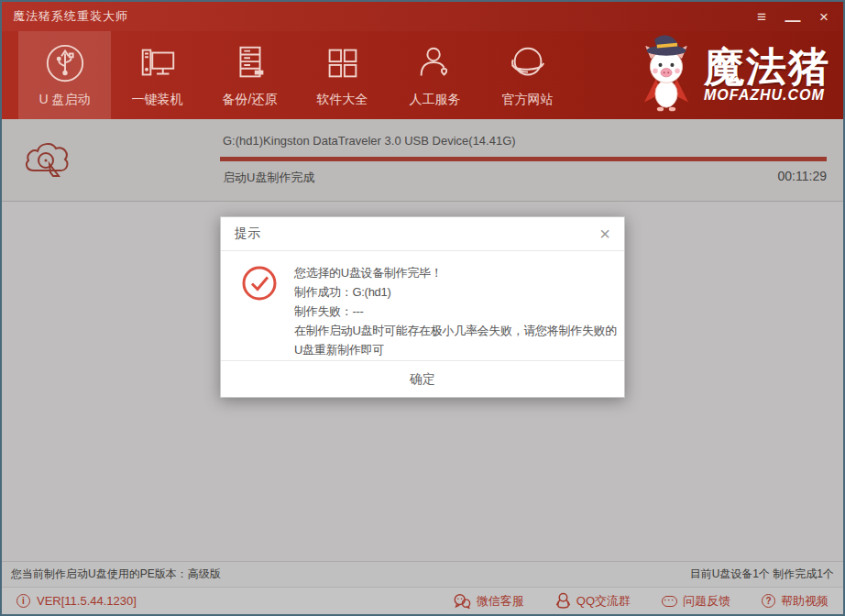 The height and width of the screenshot is (616, 845). What do you see at coordinates (528, 100) in the screenshot?
I see `nav-label: 官方网站` at bounding box center [528, 100].